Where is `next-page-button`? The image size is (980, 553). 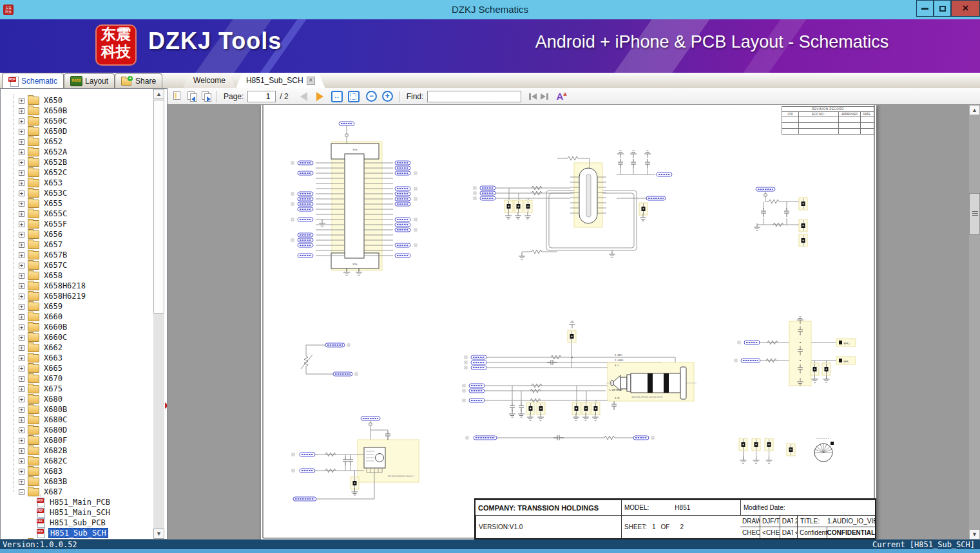
next-page-button is located at coordinates (320, 97).